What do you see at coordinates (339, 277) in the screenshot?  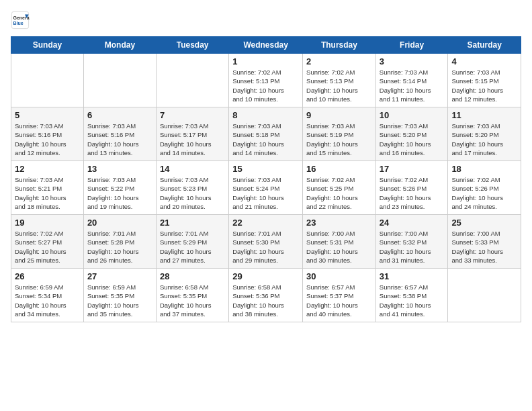 I see `day-number: 30` at bounding box center [339, 277].